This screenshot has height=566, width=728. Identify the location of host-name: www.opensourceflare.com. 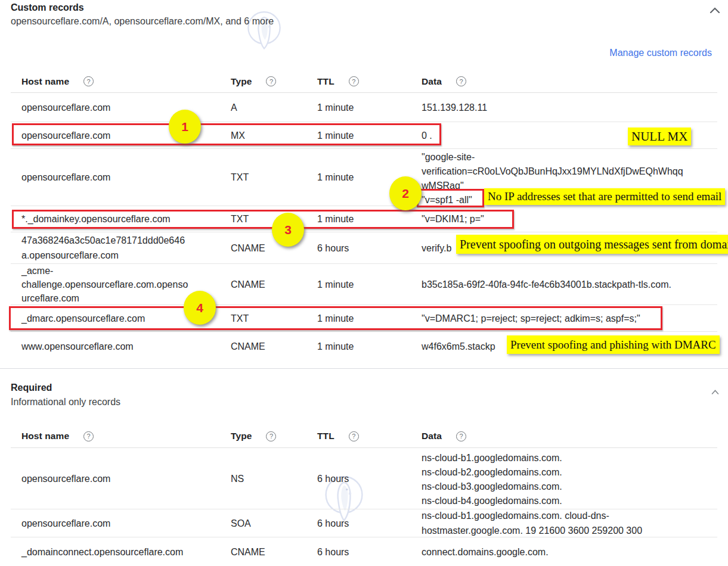
(120, 347).